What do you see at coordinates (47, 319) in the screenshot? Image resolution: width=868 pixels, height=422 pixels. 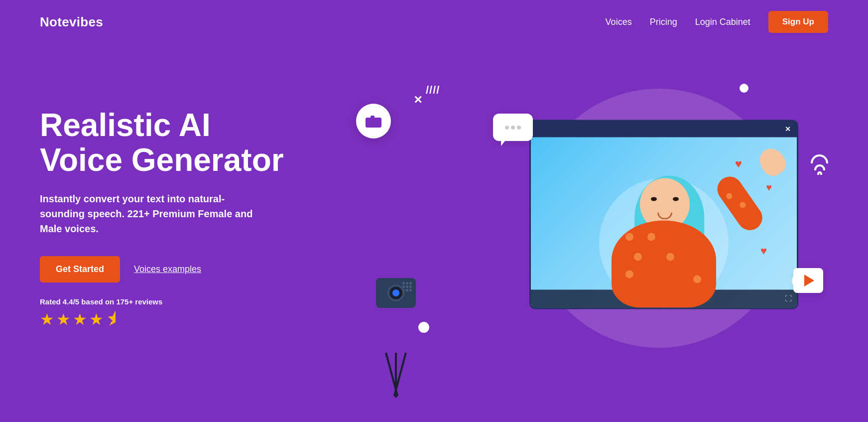 I see `star-1: ★` at bounding box center [47, 319].